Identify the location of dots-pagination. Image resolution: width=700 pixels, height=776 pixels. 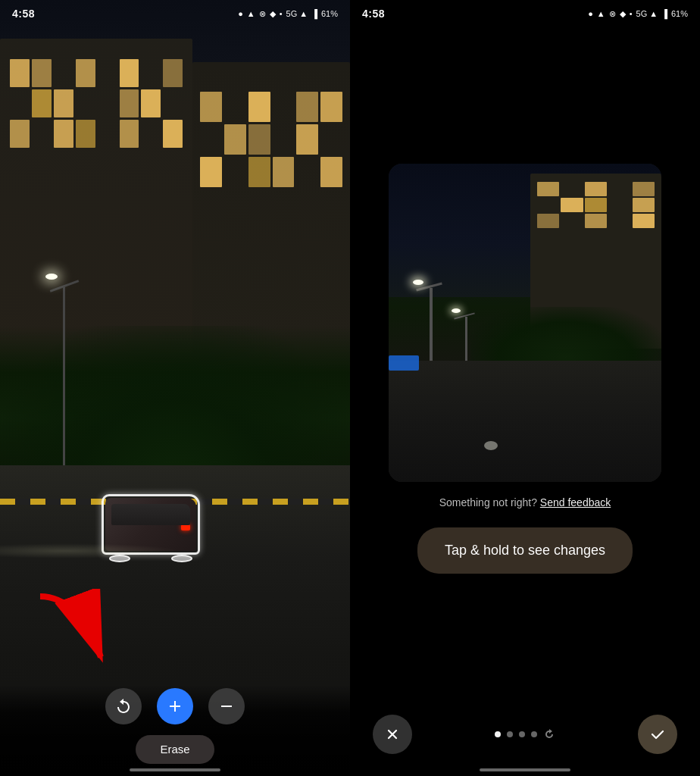
(525, 734).